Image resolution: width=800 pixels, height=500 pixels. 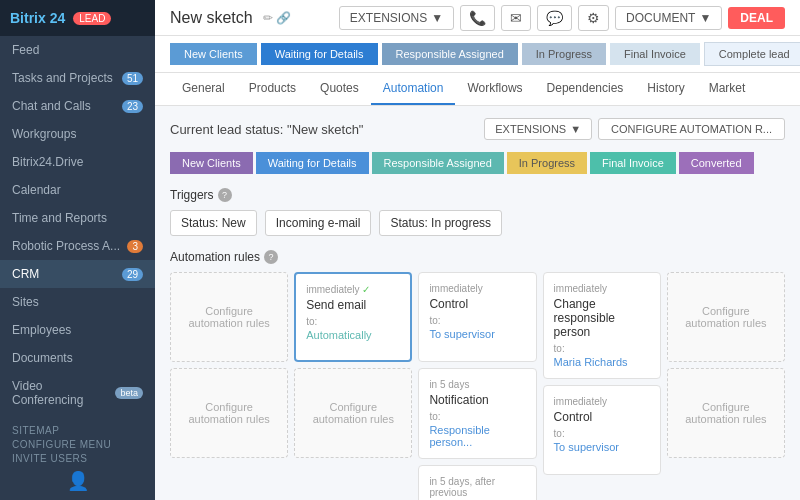 What do you see at coordinates (756, 18) in the screenshot?
I see `deal-button: DEAL` at bounding box center [756, 18].